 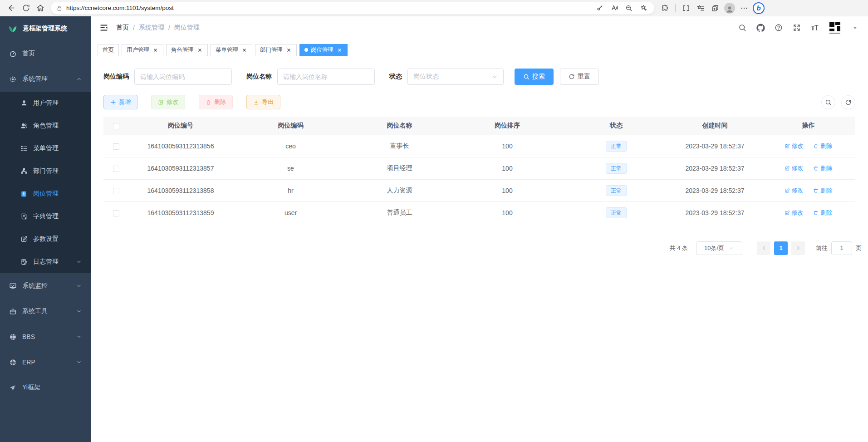 What do you see at coordinates (614, 8) in the screenshot?
I see `read-aloud-icon` at bounding box center [614, 8].